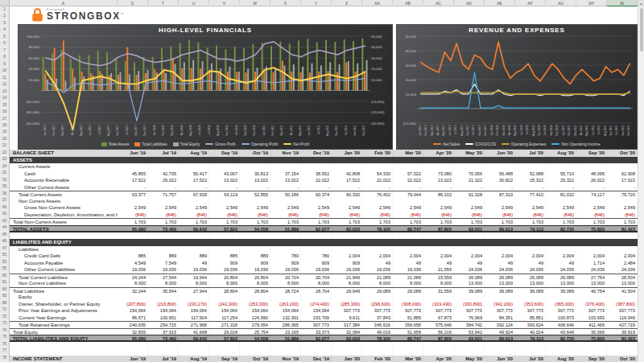 This screenshot has width=644, height=362. Describe the element at coordinates (622, 180) in the screenshot. I see `value-cell: 17,022` at that location.